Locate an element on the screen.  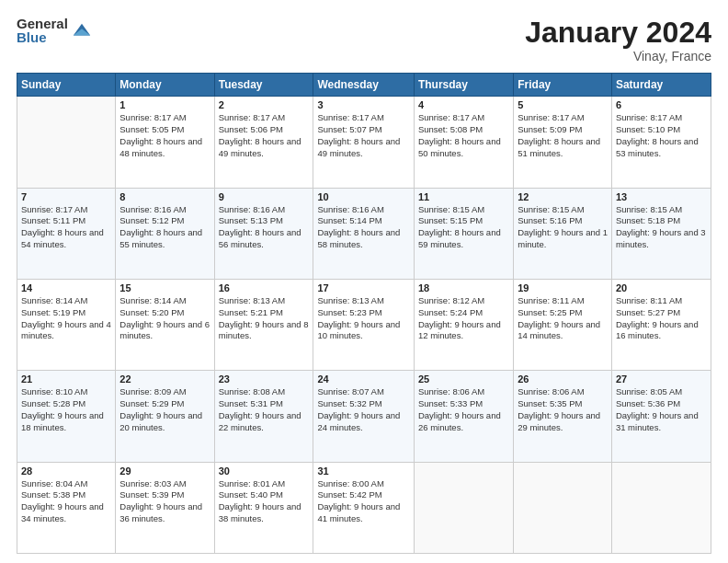
logo-icon is located at coordinates (82, 30).